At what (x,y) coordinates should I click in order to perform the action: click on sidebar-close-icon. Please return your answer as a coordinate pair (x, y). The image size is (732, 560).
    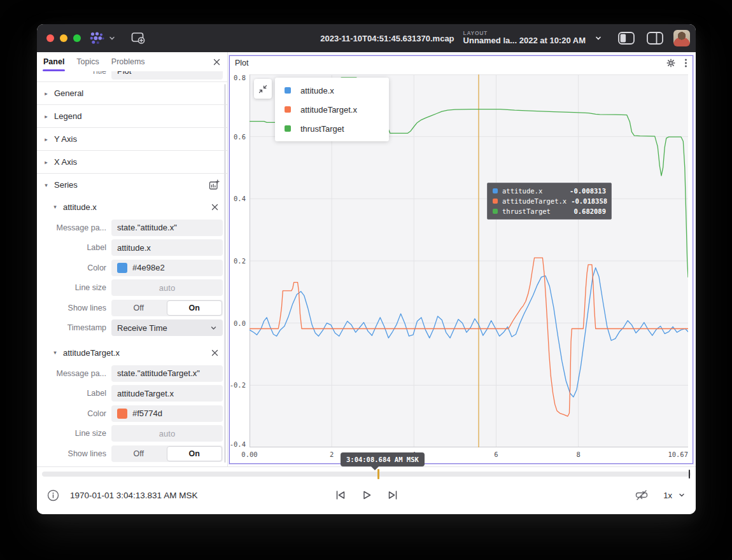
    Looking at the image, I should click on (216, 62).